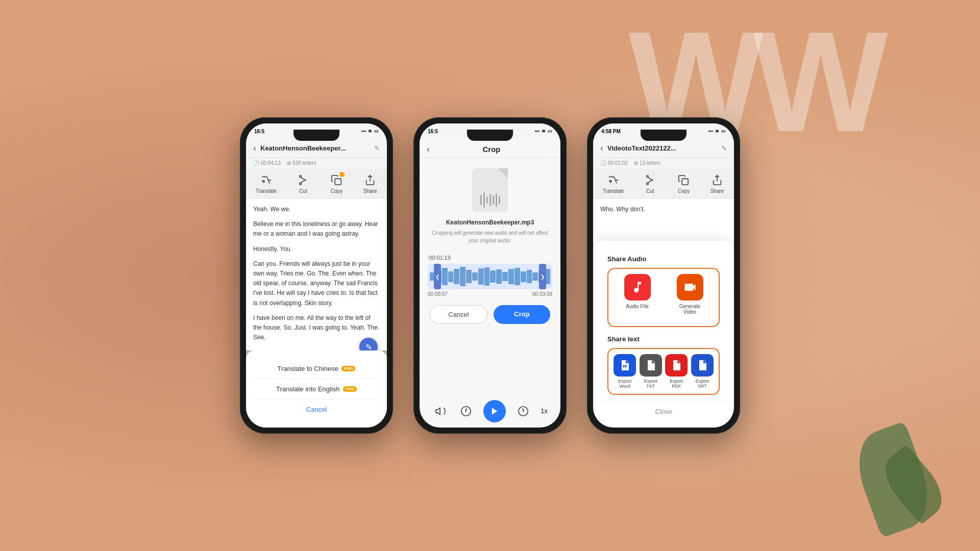  I want to click on back-button-3: ‹, so click(602, 148).